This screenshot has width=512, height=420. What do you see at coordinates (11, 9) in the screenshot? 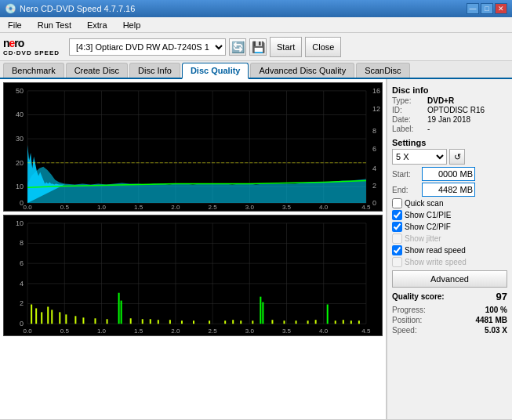
I see `app-icon: 💿` at bounding box center [11, 9].